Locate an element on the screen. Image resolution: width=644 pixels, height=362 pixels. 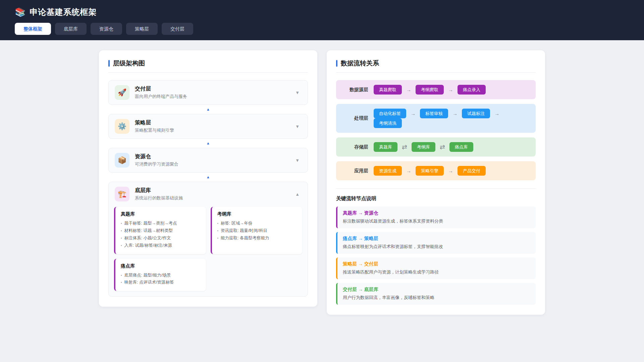
flow-node-考纲清洗: 考纲清洗 is located at coordinates (388, 123).